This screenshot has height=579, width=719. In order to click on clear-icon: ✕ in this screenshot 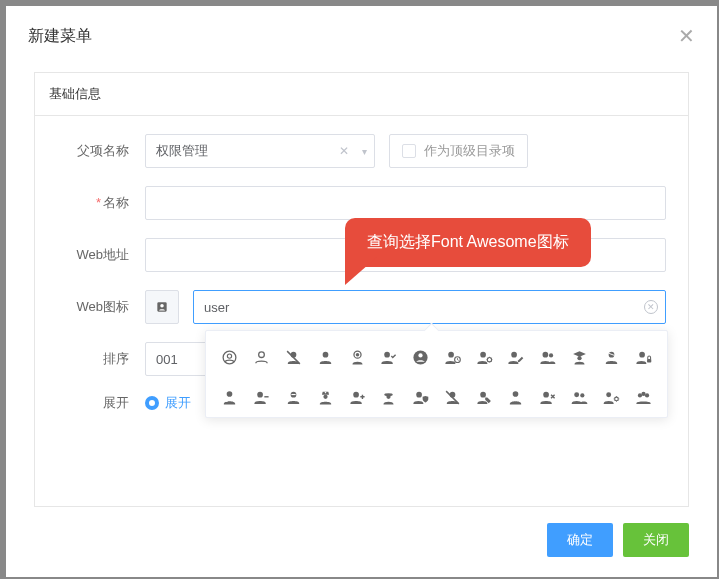, I will do `click(344, 151)`.